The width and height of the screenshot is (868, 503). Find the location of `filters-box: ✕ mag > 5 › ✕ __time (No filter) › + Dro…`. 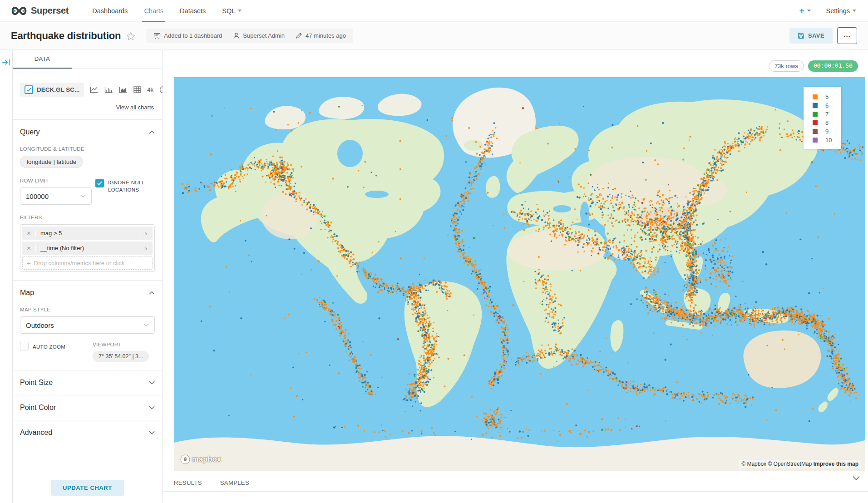

filters-box: ✕ mag > 5 › ✕ __time (No filter) › + Dro… is located at coordinates (87, 248).